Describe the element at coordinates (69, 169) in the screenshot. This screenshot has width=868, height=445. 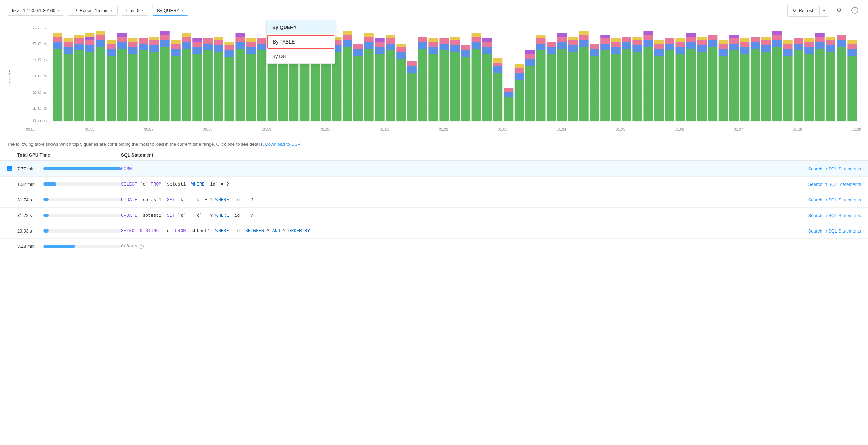
I see `row-cpu-value: 7.77 min` at that location.